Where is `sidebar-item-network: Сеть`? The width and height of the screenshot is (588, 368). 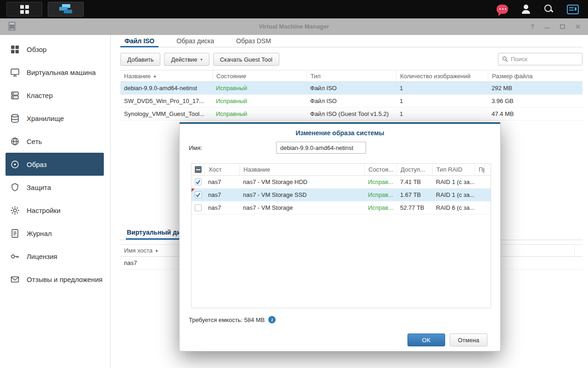
sidebar-item-network: Сеть is located at coordinates (55, 141).